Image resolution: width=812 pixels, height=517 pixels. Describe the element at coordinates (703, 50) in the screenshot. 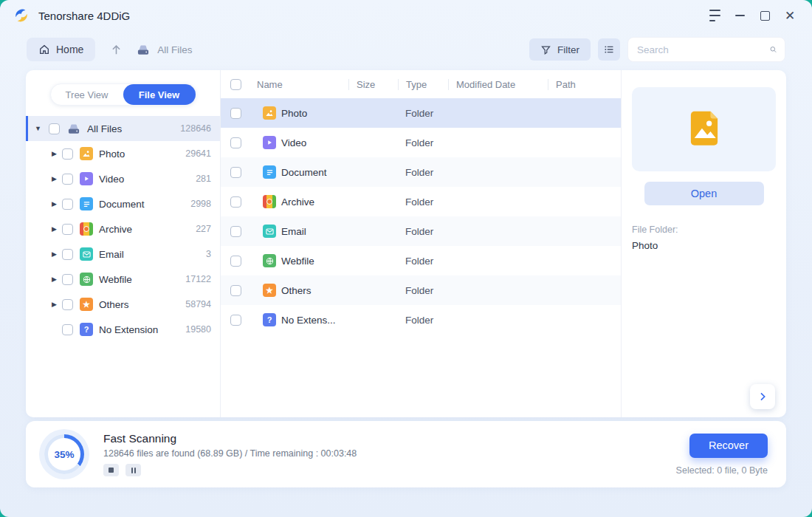

I see `search-input` at that location.